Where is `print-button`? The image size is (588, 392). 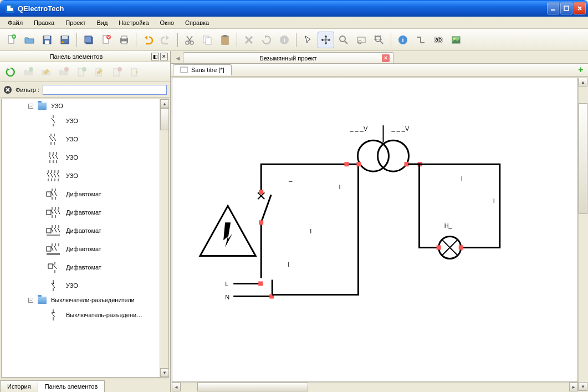
print-button is located at coordinates (124, 40).